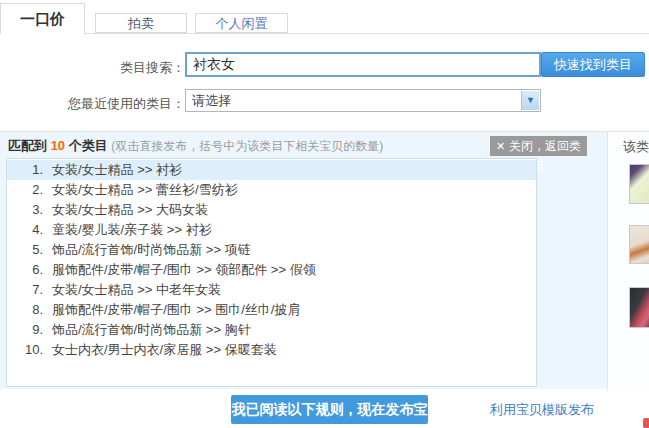  Describe the element at coordinates (102, 104) in the screenshot. I see `recent-category-label: 您最近使用的类目：` at that location.